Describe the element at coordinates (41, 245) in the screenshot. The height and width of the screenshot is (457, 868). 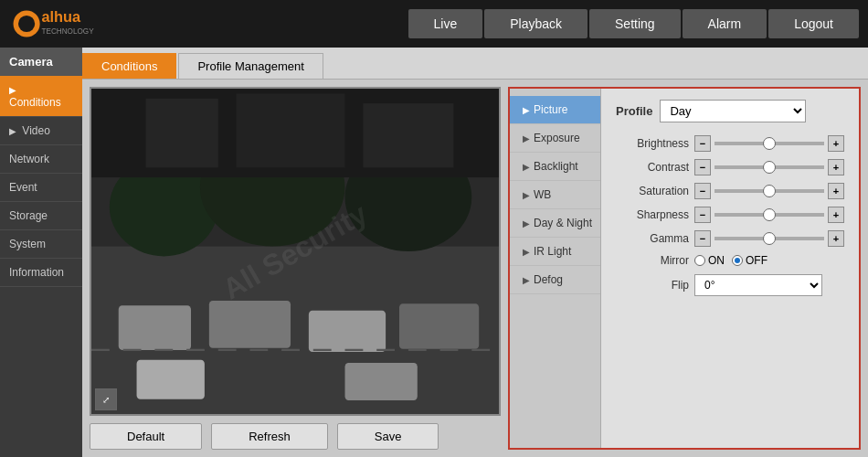
I see `sidebar-item-system: System` at that location.